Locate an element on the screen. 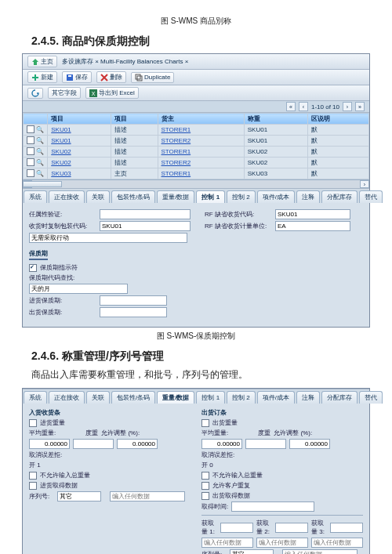 This screenshot has width=392, height=554. in-wt-unit-input is located at coordinates (93, 444).